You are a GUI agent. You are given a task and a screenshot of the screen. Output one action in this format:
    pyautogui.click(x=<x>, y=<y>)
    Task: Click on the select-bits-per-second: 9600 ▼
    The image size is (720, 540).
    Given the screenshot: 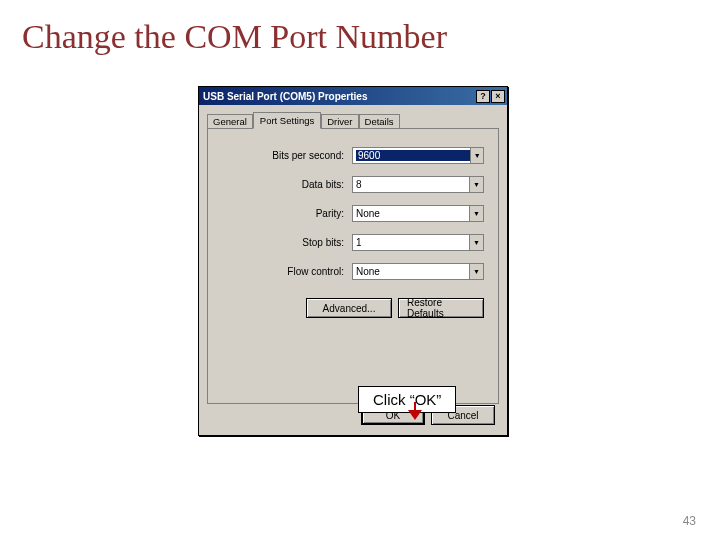 What is the action you would take?
    pyautogui.click(x=418, y=156)
    